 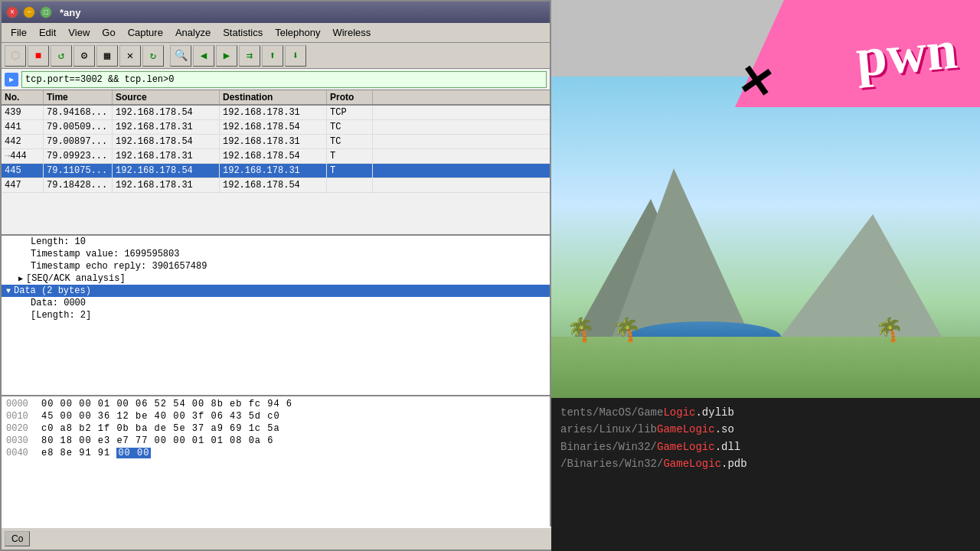 I want to click on hex-row-0010: 0010 45 00 00 36 12 be 40 00 3f 06 43 5d…, so click(x=276, y=416).